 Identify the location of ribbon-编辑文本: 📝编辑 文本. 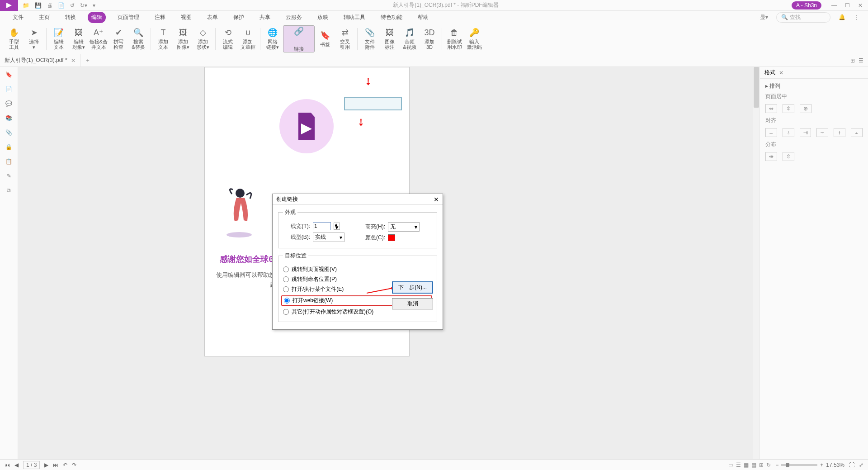
(59, 39).